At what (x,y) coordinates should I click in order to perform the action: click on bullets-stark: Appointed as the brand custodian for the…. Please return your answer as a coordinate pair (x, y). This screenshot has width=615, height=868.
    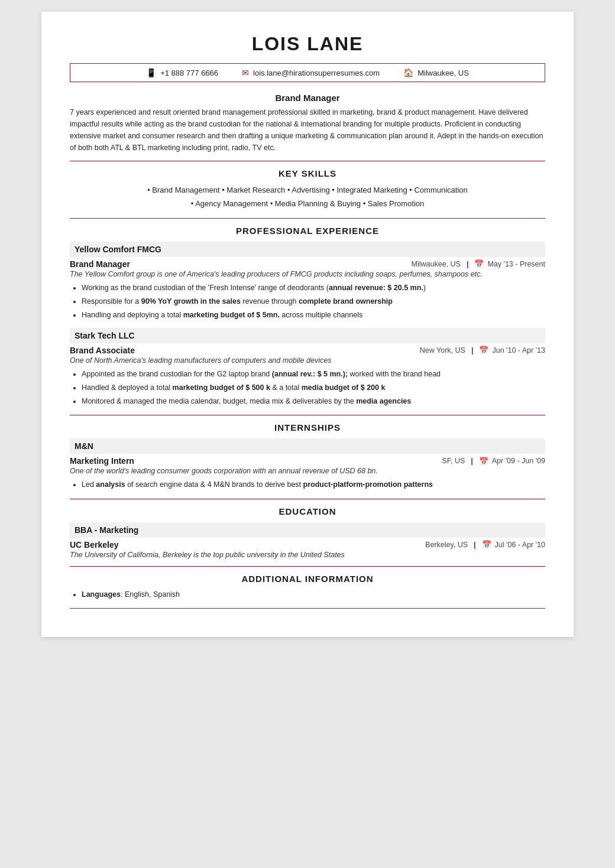
    Looking at the image, I should click on (308, 388).